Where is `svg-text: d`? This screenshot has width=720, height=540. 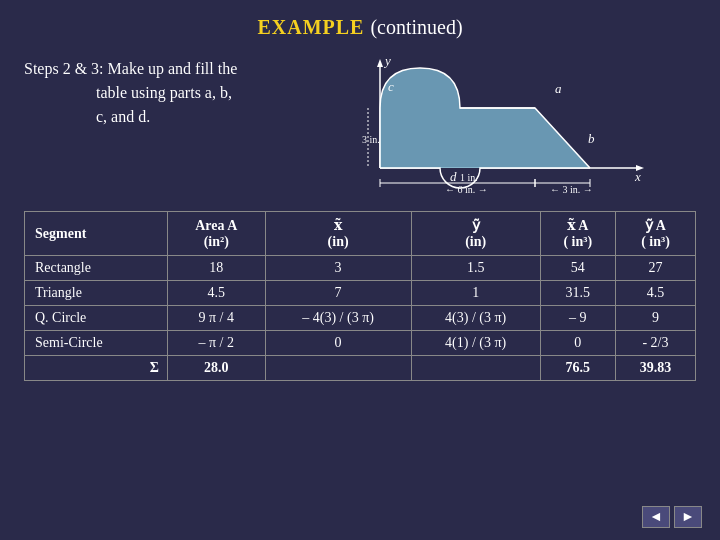 svg-text: d is located at coordinates (454, 176).